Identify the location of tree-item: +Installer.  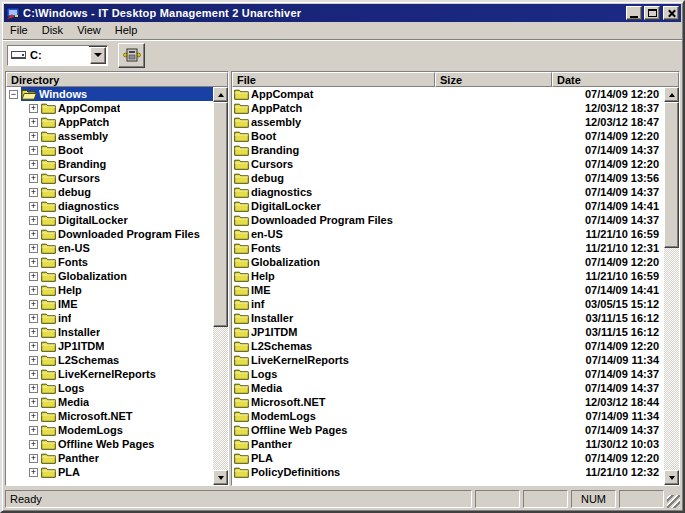
(110, 332).